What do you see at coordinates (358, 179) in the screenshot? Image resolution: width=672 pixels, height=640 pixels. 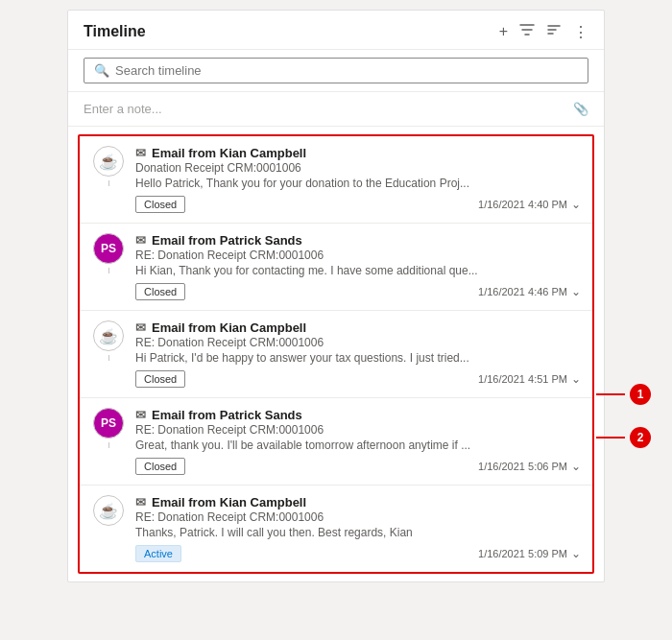 I see `item-body: ✉ Email from Kian CampbellDonation Recei…` at bounding box center [358, 179].